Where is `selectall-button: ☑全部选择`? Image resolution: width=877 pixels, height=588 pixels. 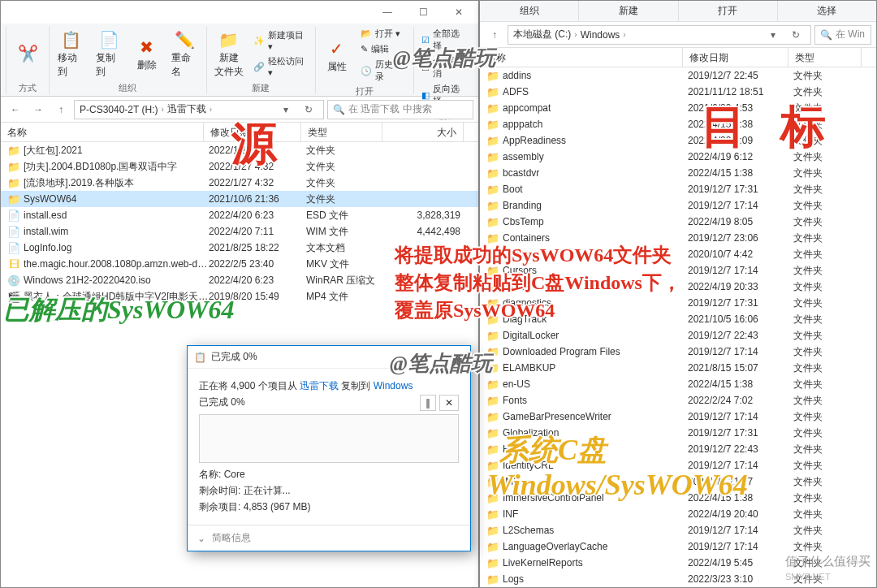
selectall-button: ☑全部选择 is located at coordinates (443, 40).